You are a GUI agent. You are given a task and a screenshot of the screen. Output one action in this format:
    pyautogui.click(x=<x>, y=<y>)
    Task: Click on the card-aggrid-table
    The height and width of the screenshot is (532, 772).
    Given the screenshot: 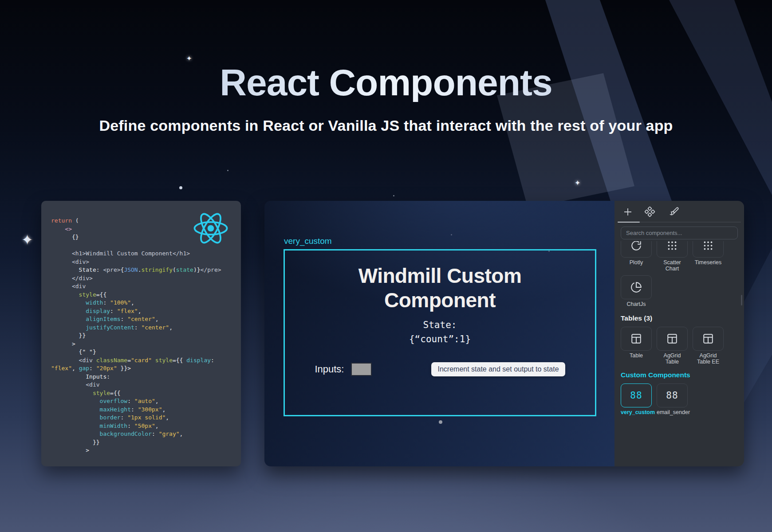 What is the action you would take?
    pyautogui.click(x=672, y=339)
    